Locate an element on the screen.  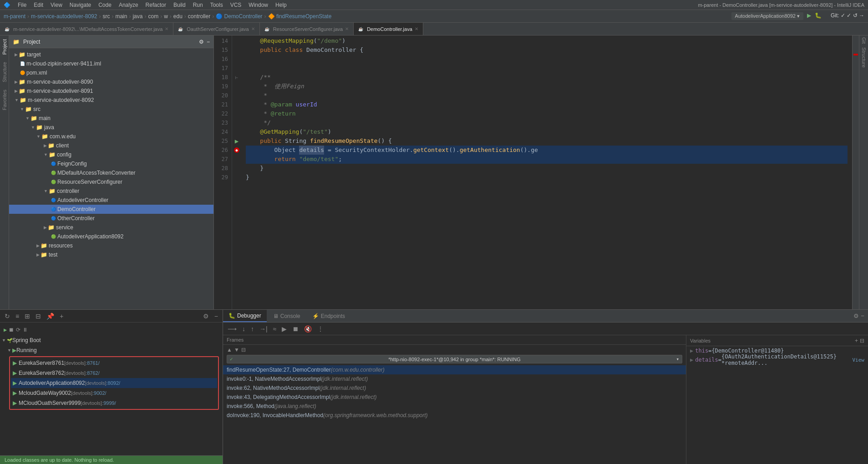
var-view-link: View is located at coordinates (858, 360).